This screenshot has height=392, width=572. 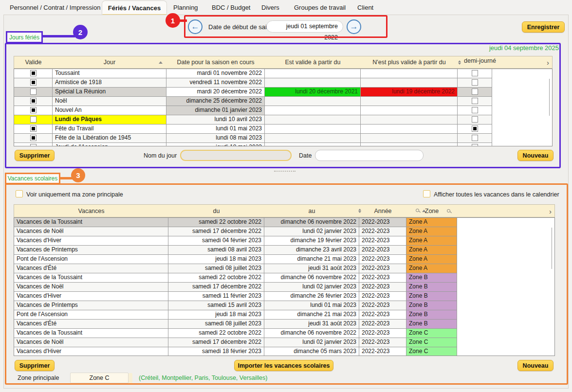 I want to click on holiday-name-cell: Armistice de 1918, so click(x=110, y=83).